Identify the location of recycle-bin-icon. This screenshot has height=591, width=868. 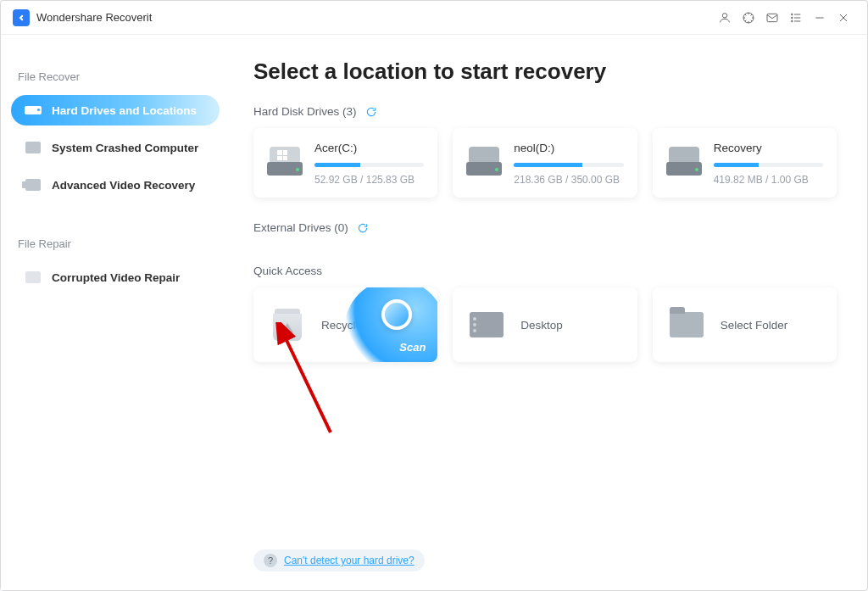
(287, 325).